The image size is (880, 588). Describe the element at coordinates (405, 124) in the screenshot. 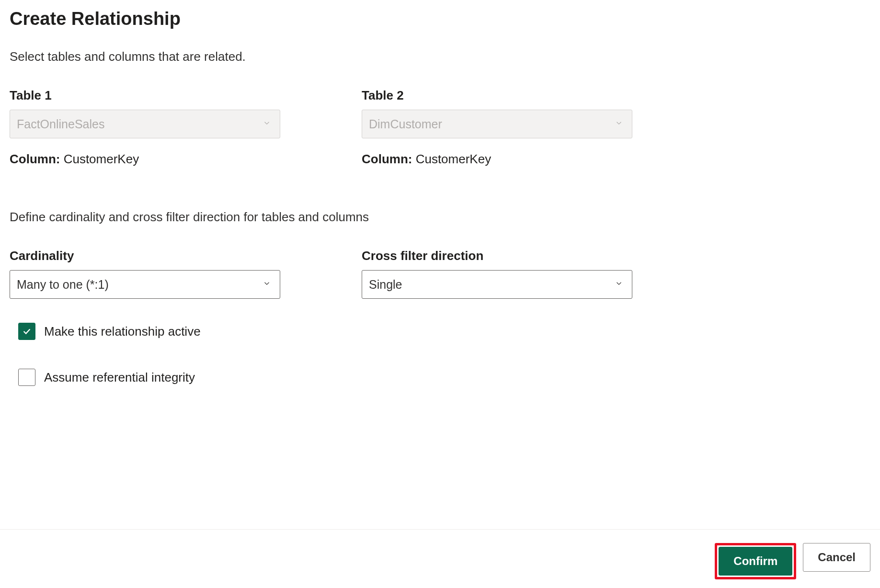

I see `table2-select-value: DimCustomer` at that location.